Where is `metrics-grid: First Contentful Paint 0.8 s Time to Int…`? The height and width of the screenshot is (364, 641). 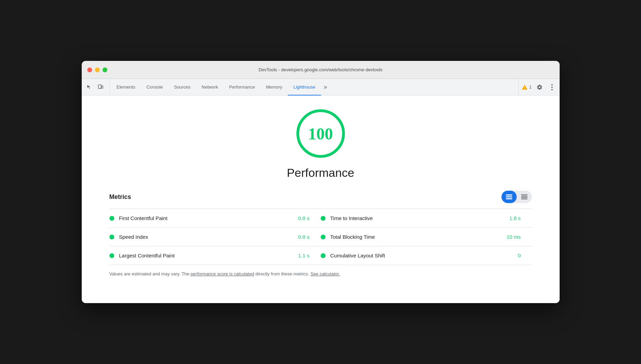
metrics-grid: First Contentful Paint 0.8 s Time to Int… is located at coordinates (321, 237).